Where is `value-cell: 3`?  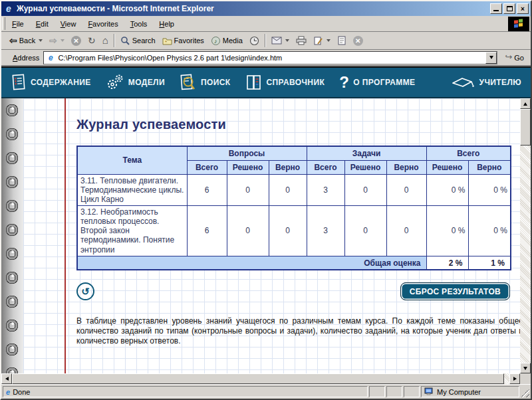 value-cell: 3 is located at coordinates (326, 231).